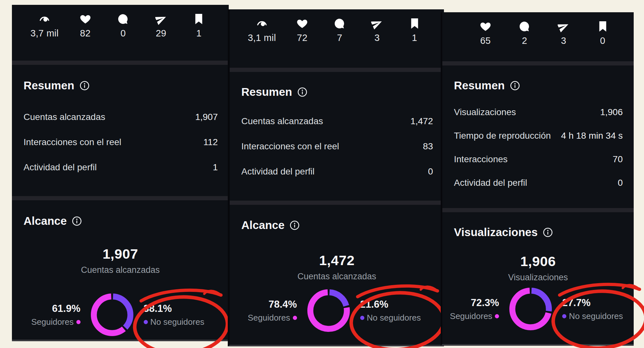 The height and width of the screenshot is (348, 644). What do you see at coordinates (120, 254) in the screenshot?
I see `total-value: 1,907` at bounding box center [120, 254].